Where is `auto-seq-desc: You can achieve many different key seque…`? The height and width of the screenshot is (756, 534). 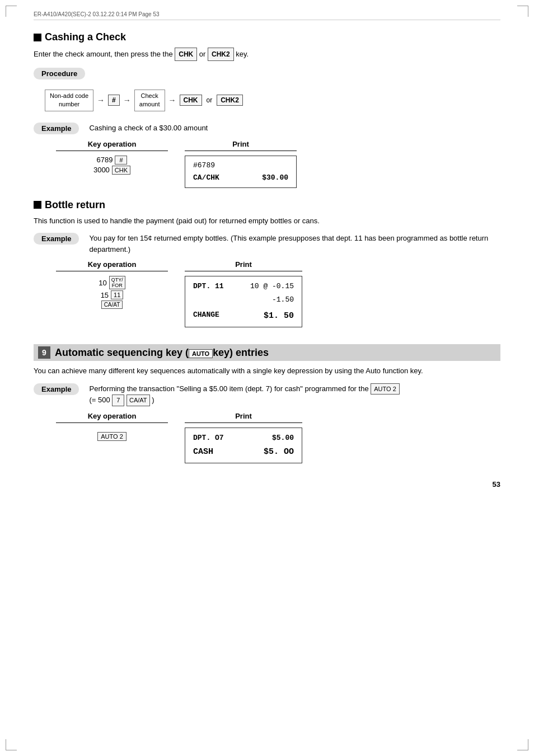
auto-seq-desc: You can achieve many different key seque… is located at coordinates (267, 371).